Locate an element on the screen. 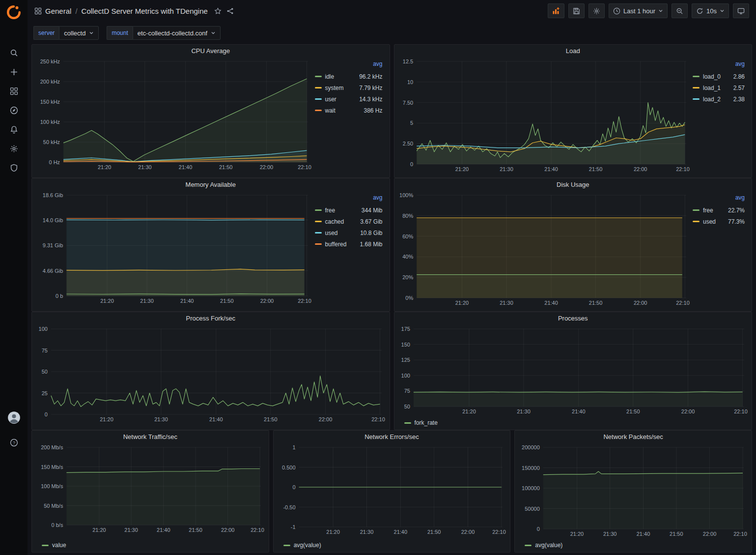  breadcrumb-folder: General is located at coordinates (58, 11).